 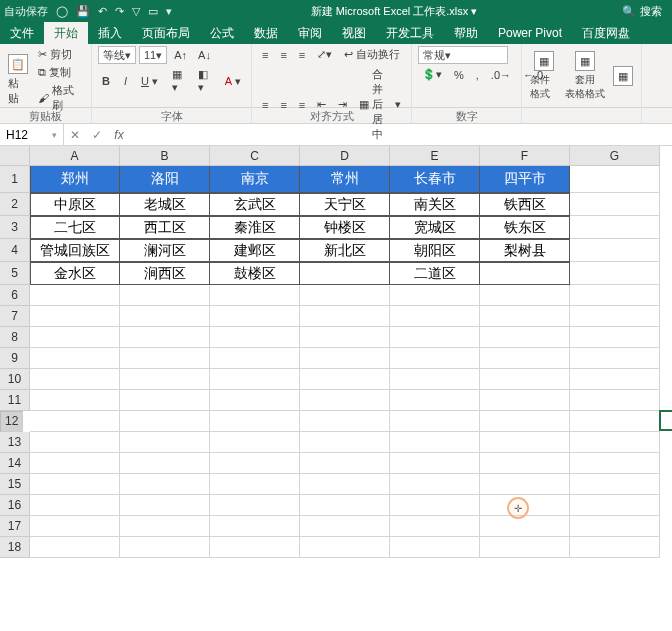 What do you see at coordinates (165, 204) in the screenshot?
I see `table-data-cell: 老城区` at bounding box center [165, 204].